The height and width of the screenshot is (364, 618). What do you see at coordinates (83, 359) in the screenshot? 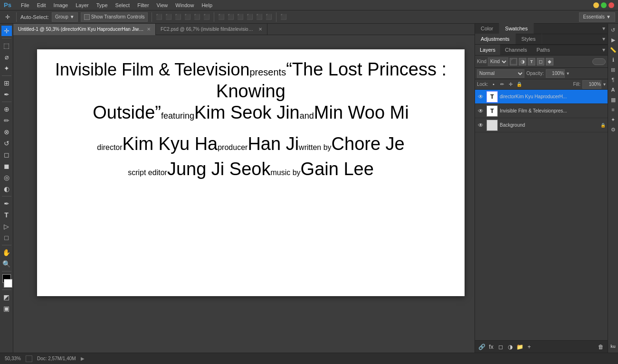
I see `status-arrow: ▶` at bounding box center [83, 359].